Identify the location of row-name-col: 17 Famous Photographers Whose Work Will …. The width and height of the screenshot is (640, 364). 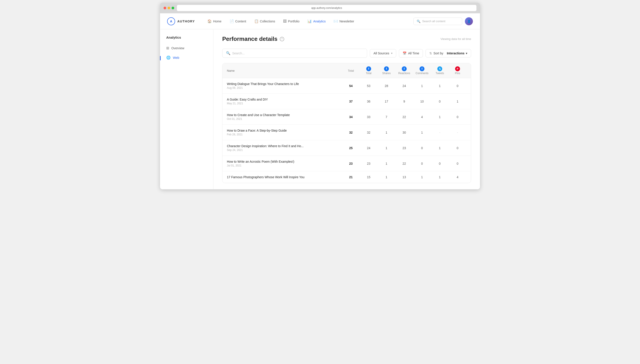
(284, 177).